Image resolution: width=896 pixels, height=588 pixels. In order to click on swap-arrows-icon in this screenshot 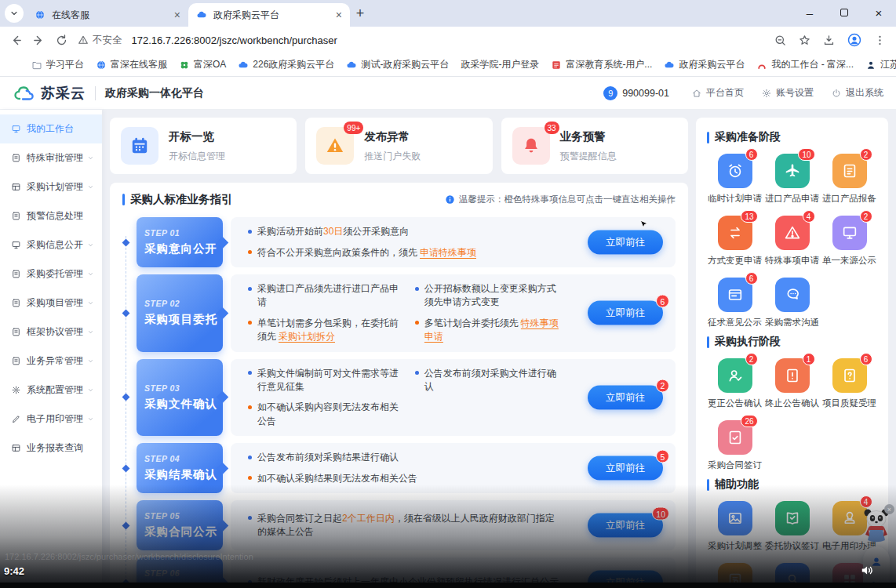, I will do `click(735, 233)`.